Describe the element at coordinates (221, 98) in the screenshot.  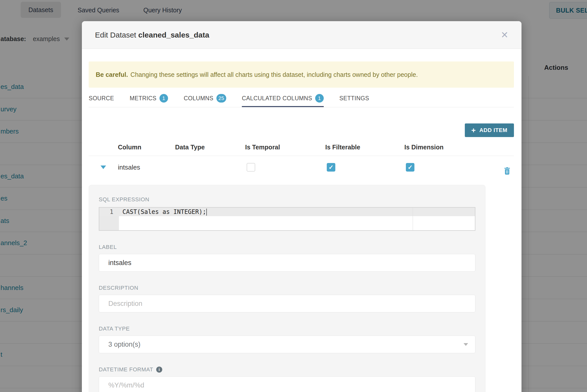
I see `tab-count-badge: 25` at that location.